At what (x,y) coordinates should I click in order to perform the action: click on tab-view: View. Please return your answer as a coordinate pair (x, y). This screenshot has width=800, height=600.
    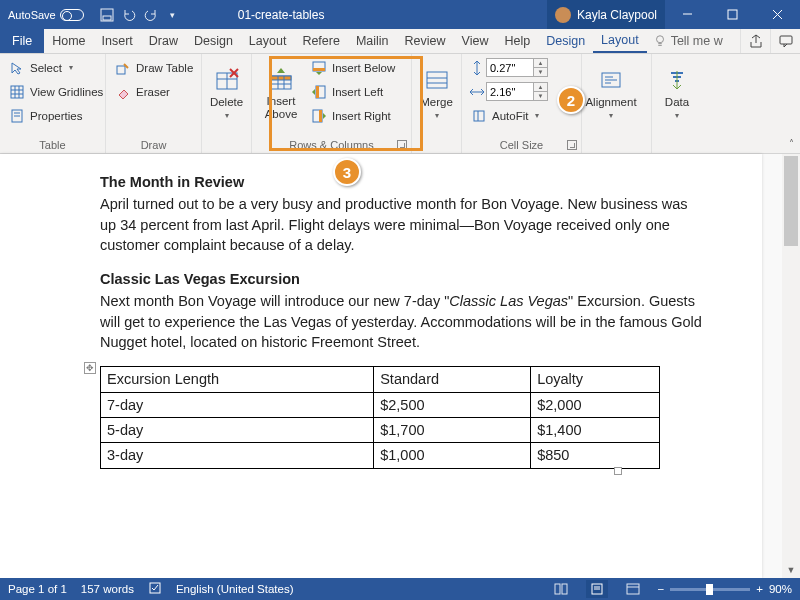
    Looking at the image, I should click on (476, 41).